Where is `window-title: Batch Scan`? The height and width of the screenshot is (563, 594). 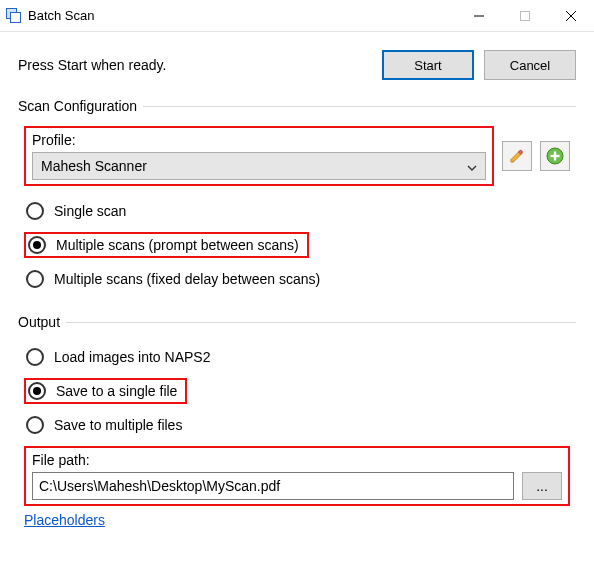 window-title: Batch Scan is located at coordinates (62, 16).